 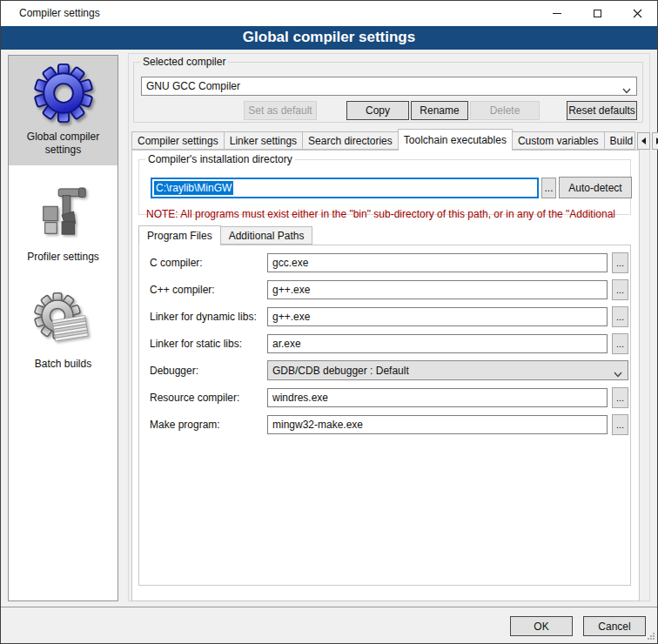 What do you see at coordinates (559, 141) in the screenshot?
I see `tab-custom-variables: Custom variables` at bounding box center [559, 141].